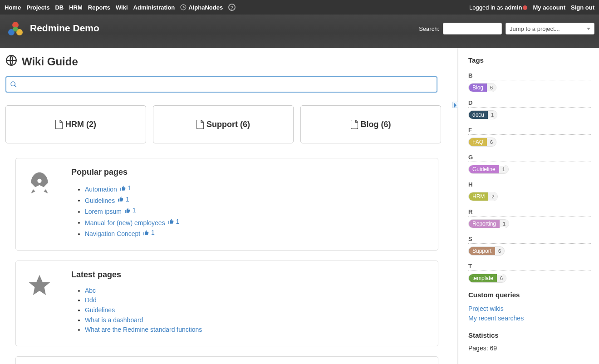 Image resolution: width=599 pixels, height=364 pixels. Describe the element at coordinates (81, 124) in the screenshot. I see `card-label: HRM (2)` at that location.